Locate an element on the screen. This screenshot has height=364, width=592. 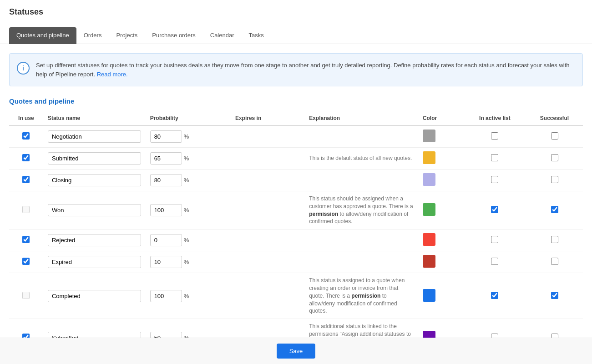
col-header-successful: Successful is located at coordinates (554, 118).